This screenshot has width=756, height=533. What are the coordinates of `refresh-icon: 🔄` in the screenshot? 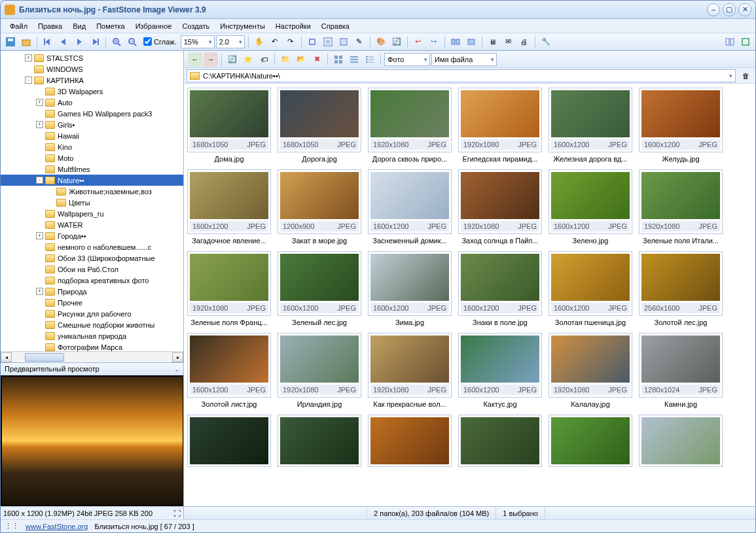 It's located at (397, 42).